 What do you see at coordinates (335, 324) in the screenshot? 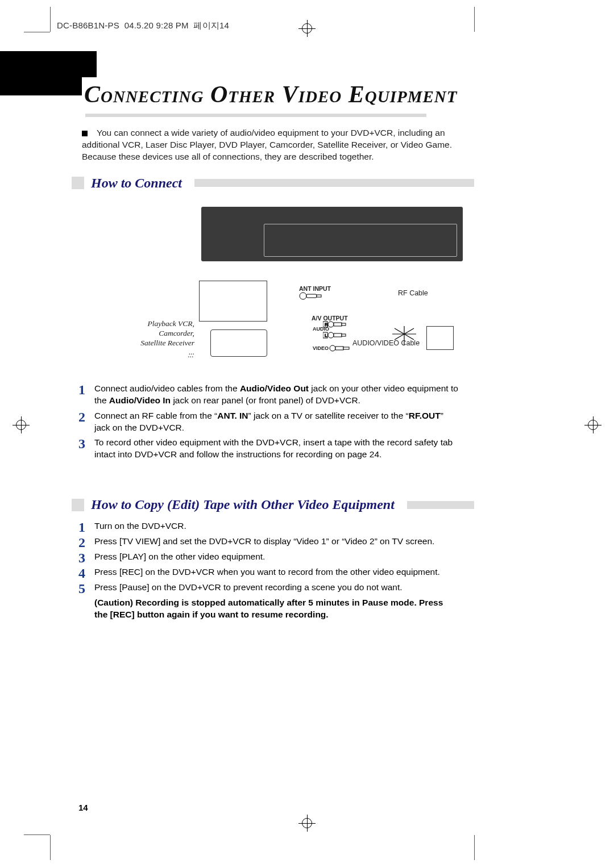
I see `rca-connector-r-icon: R` at bounding box center [335, 324].